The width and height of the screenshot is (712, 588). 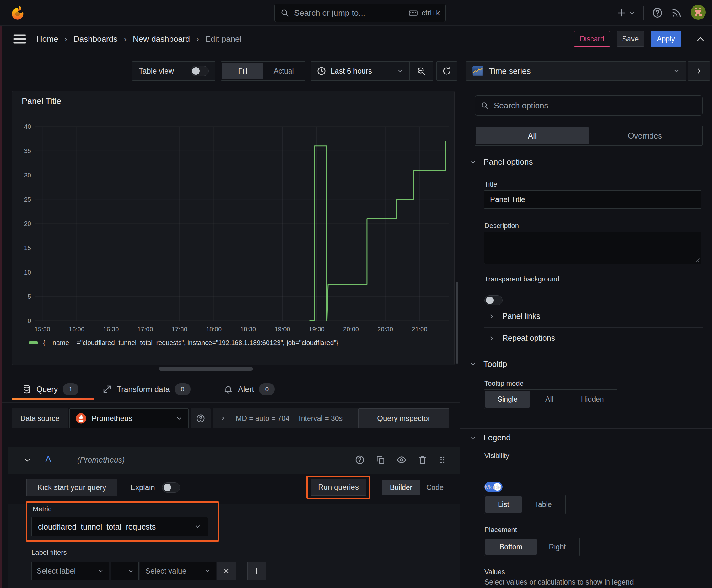 I want to click on metric-label: Metric, so click(x=42, y=509).